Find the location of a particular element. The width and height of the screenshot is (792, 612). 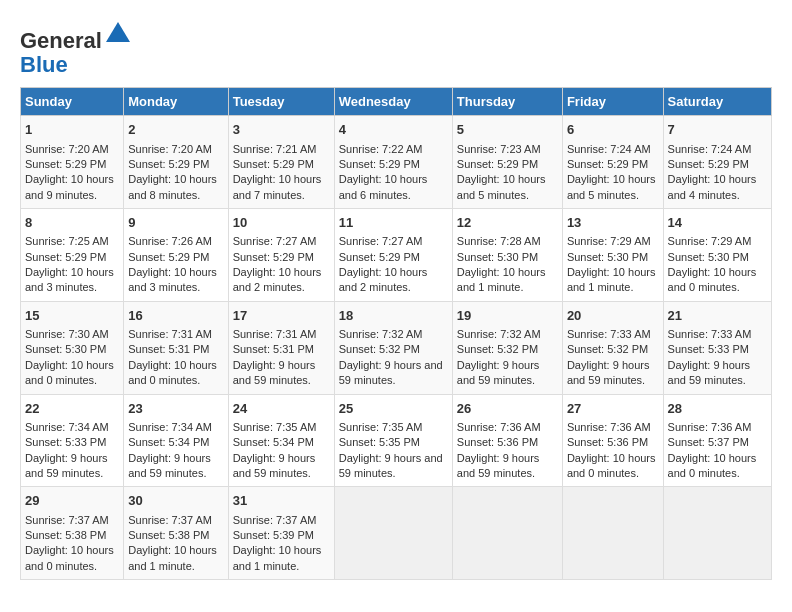

logo-blue: Blue is located at coordinates (44, 64).